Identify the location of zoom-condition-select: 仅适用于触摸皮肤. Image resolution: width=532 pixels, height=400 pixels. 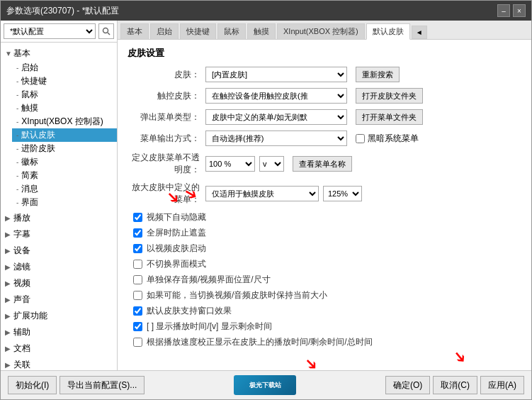
(262, 194).